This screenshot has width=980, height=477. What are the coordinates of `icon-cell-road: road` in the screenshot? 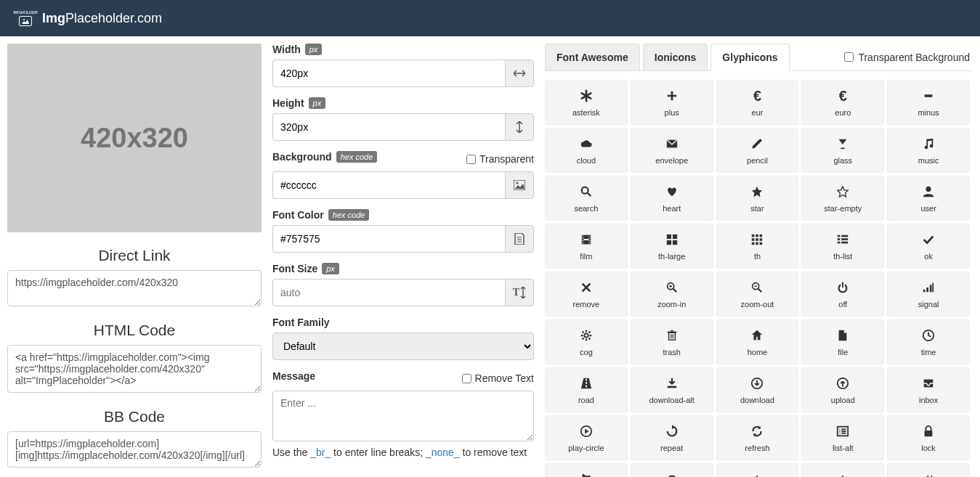 It's located at (586, 390).